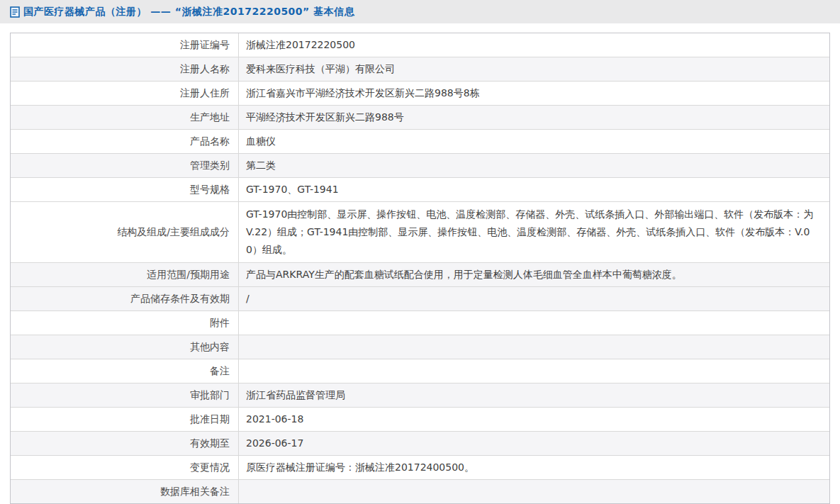 The height and width of the screenshot is (504, 840). What do you see at coordinates (125, 69) in the screenshot?
I see `row-label: 注册人名称` at bounding box center [125, 69].